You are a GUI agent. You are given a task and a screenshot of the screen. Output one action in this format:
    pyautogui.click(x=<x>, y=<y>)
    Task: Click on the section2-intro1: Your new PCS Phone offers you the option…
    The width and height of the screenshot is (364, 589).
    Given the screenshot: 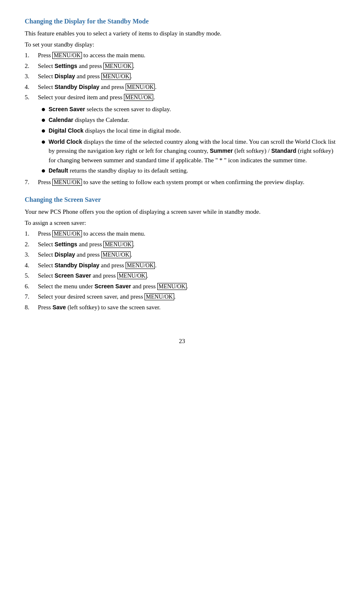 What is the action you would take?
    pyautogui.click(x=182, y=212)
    